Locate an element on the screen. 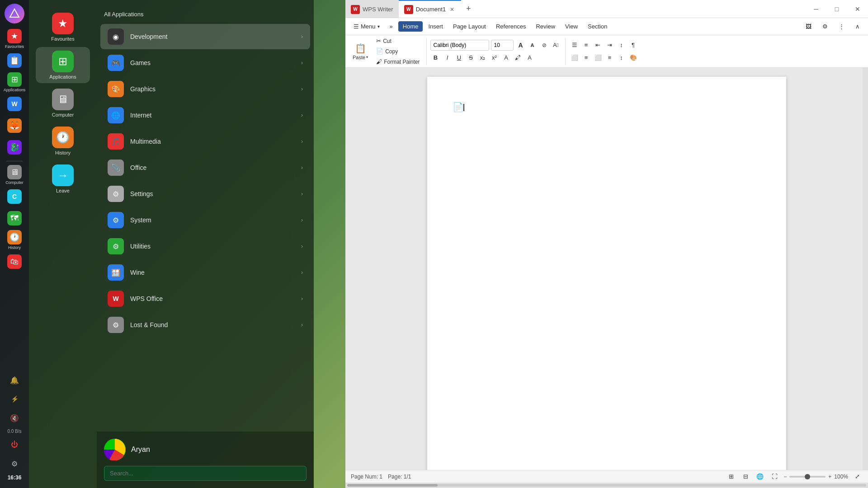 The height and width of the screenshot is (488, 868). minimize-button: ─ is located at coordinates (816, 9).